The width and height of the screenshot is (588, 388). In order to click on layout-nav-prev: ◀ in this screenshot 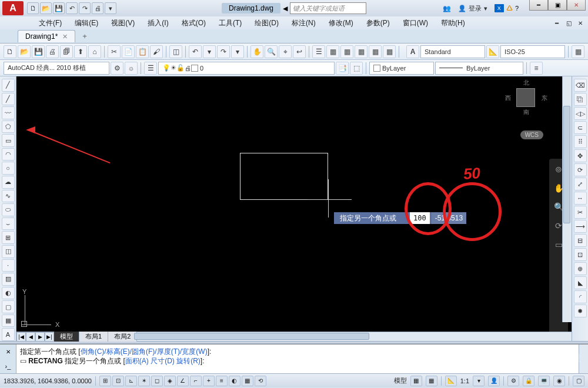, I will do `click(31, 337)`.